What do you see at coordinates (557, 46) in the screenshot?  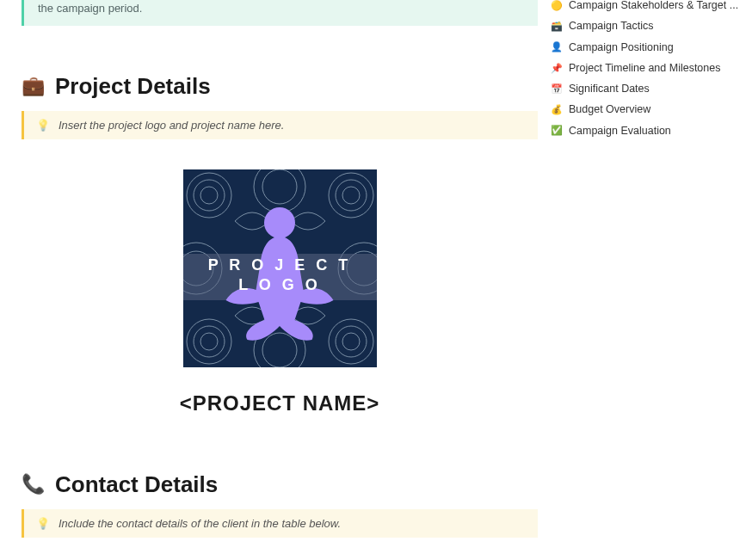 I see `person-icon: 👤` at bounding box center [557, 46].